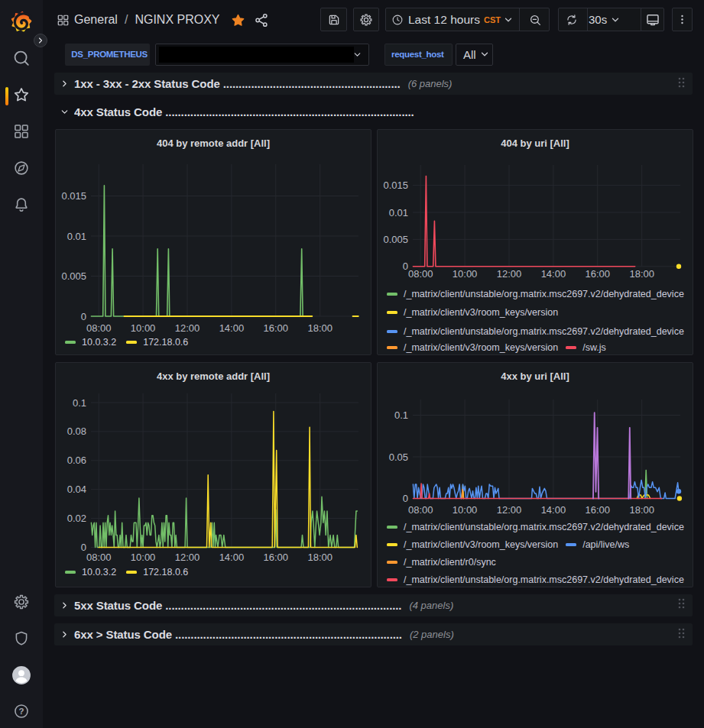 Image resolution: width=704 pixels, height=728 pixels. Describe the element at coordinates (399, 457) in the screenshot. I see `svg-text: 0.05` at that location.